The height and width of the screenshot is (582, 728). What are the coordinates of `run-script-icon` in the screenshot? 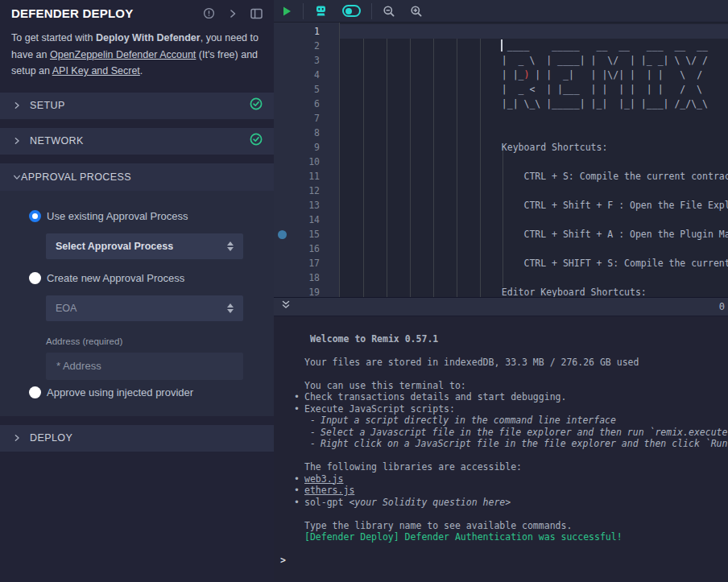 It's located at (287, 11).